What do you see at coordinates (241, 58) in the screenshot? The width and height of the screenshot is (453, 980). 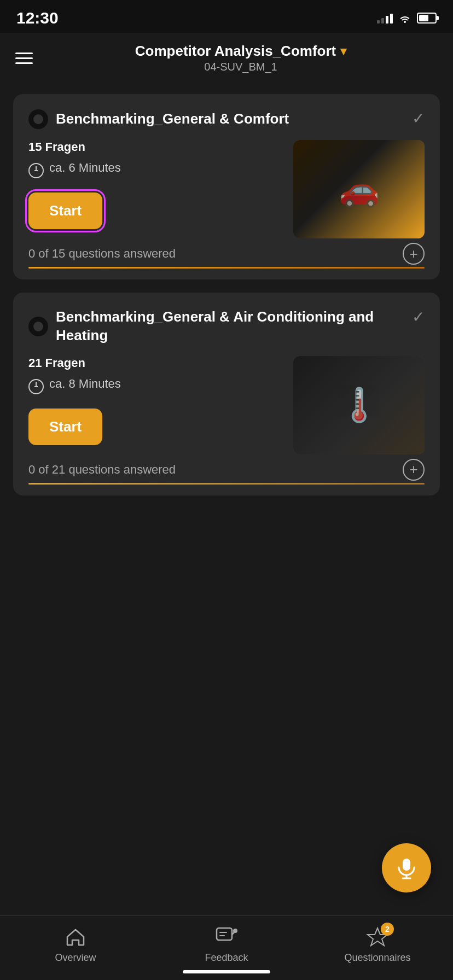 I see `header-title-group: Competitor Analysis_Comfort ▾ 04-SUV_BM_…` at bounding box center [241, 58].